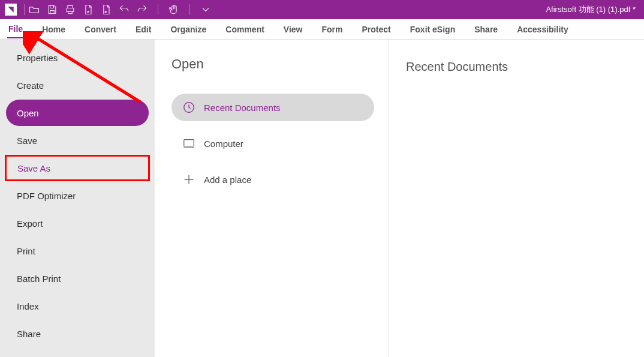 The width and height of the screenshot is (644, 357). What do you see at coordinates (16, 29) in the screenshot?
I see `menu-file: File` at bounding box center [16, 29].